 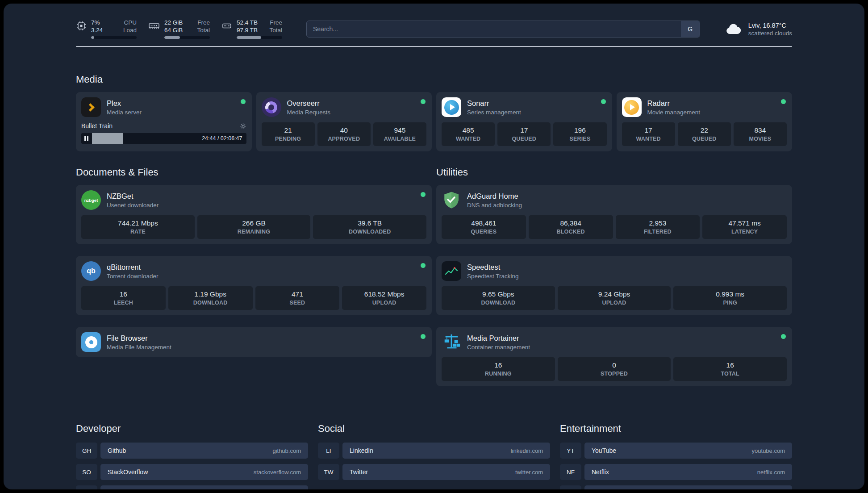 What do you see at coordinates (254, 227) in the screenshot?
I see `stat-tile: 266 GB REMAINING` at bounding box center [254, 227].